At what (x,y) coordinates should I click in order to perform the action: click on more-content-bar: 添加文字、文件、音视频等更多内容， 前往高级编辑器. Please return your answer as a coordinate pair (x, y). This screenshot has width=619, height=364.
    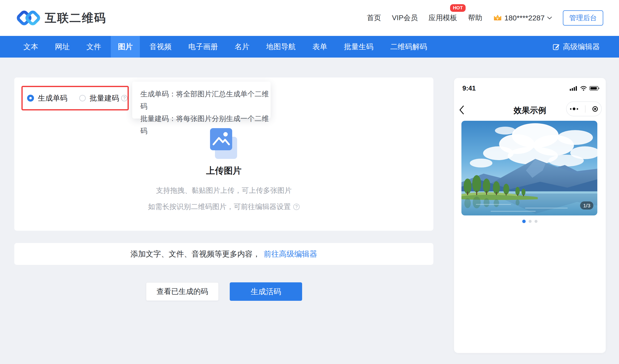
    Looking at the image, I should click on (224, 254).